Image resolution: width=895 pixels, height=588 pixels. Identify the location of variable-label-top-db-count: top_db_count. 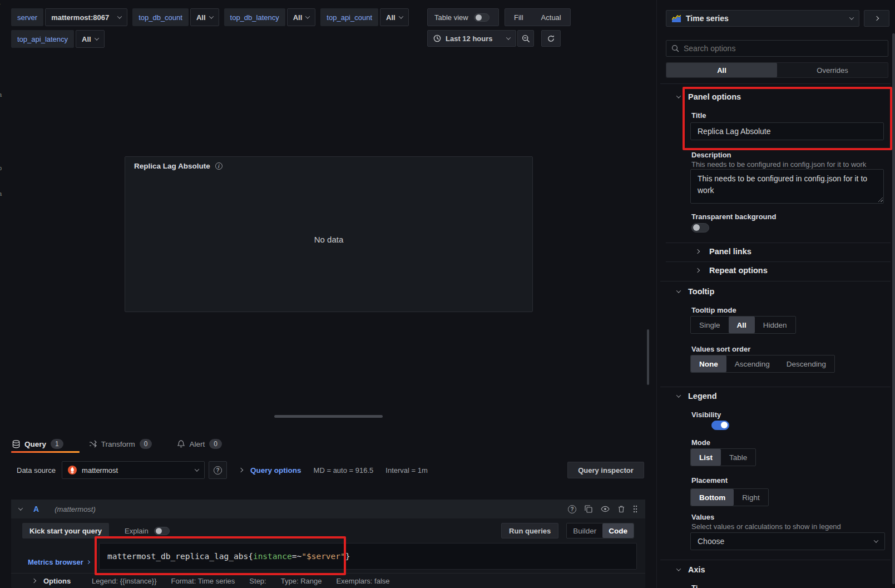
(160, 17).